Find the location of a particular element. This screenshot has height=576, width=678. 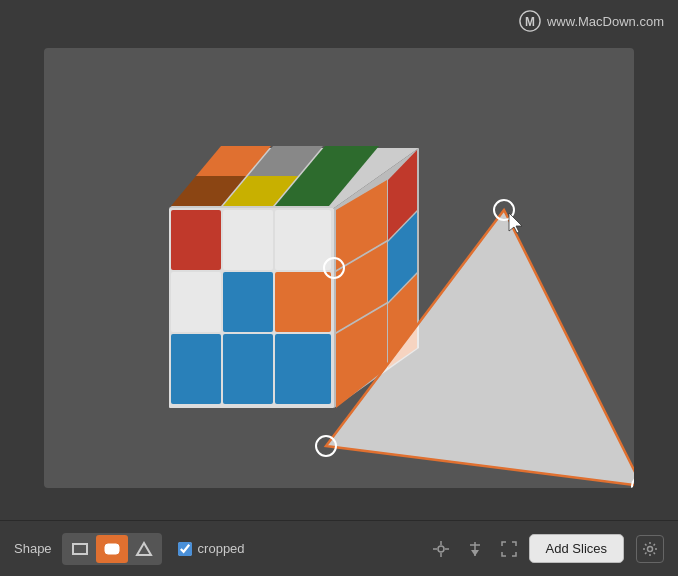

rounded-rectangle-shape-button is located at coordinates (112, 549).